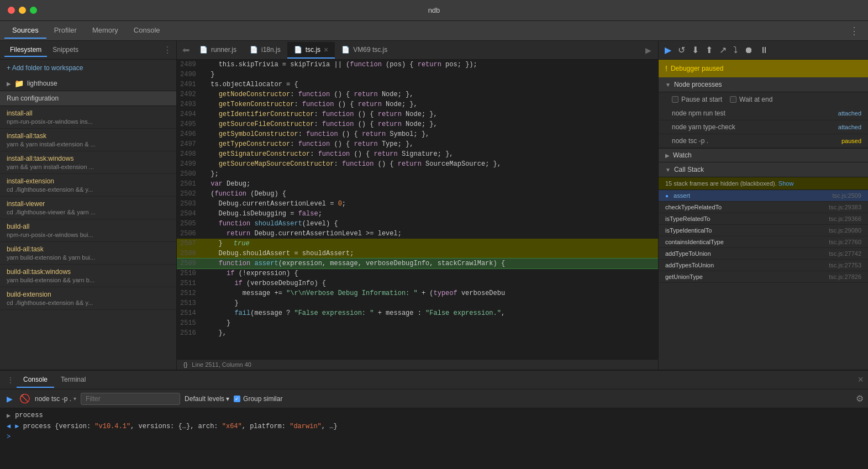 The width and height of the screenshot is (868, 469). I want to click on console-content: ▶ process ◀ ▶ process {version: "v10.4.1…, so click(434, 439).